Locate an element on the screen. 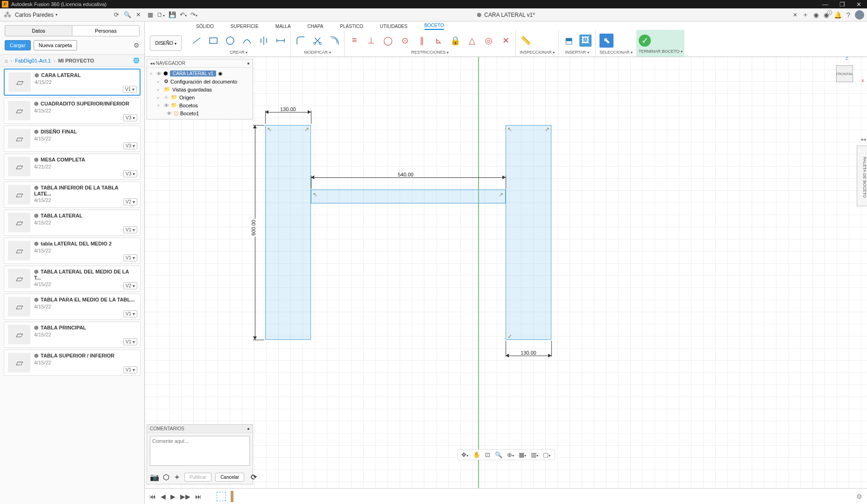 The width and height of the screenshot is (867, 504). timeline-play-icon: ▶ is located at coordinates (173, 497).